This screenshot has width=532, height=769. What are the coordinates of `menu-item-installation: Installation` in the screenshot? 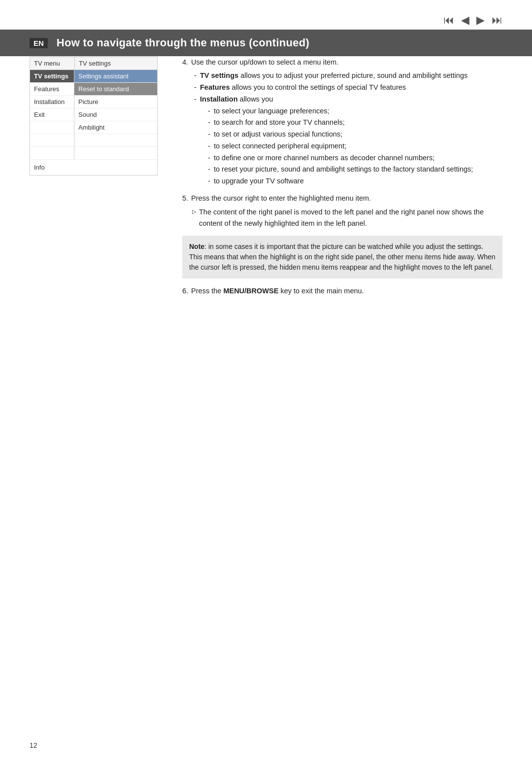 It's located at (52, 102).